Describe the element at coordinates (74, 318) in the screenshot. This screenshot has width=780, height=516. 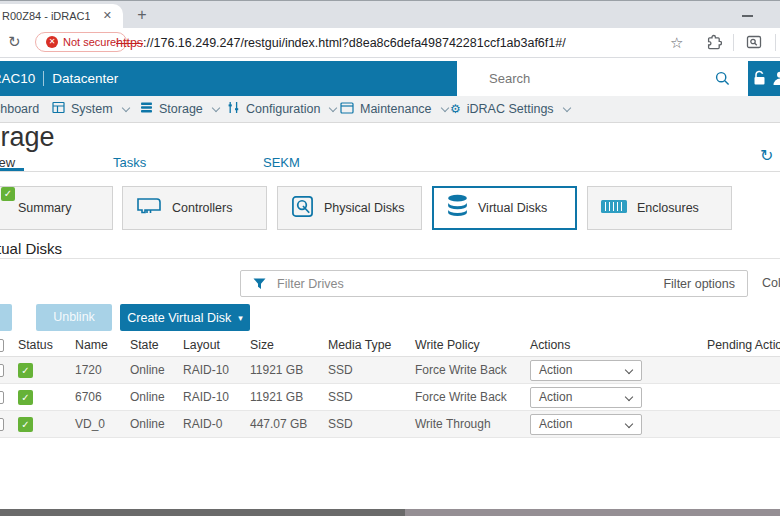
I see `unblink-button: Unblink` at that location.